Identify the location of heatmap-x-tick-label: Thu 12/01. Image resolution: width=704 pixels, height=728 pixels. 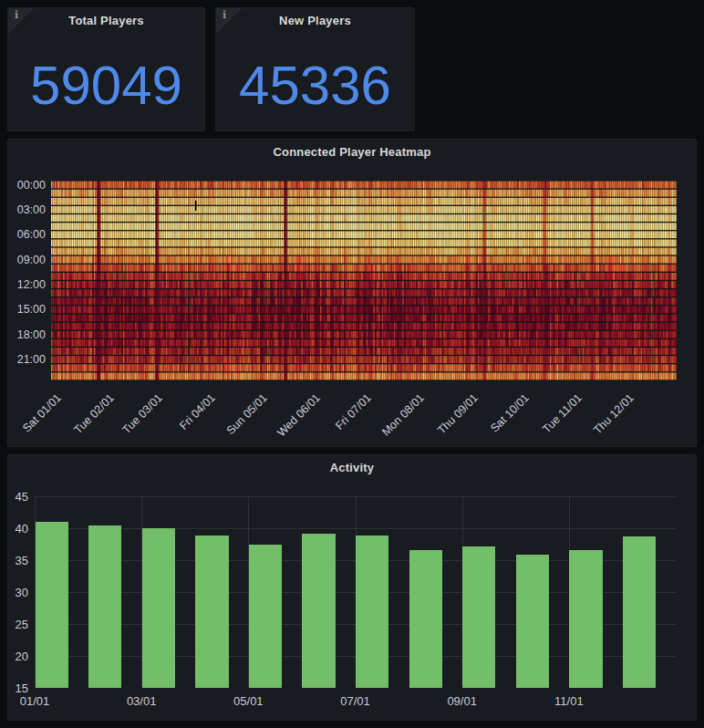
(614, 414).